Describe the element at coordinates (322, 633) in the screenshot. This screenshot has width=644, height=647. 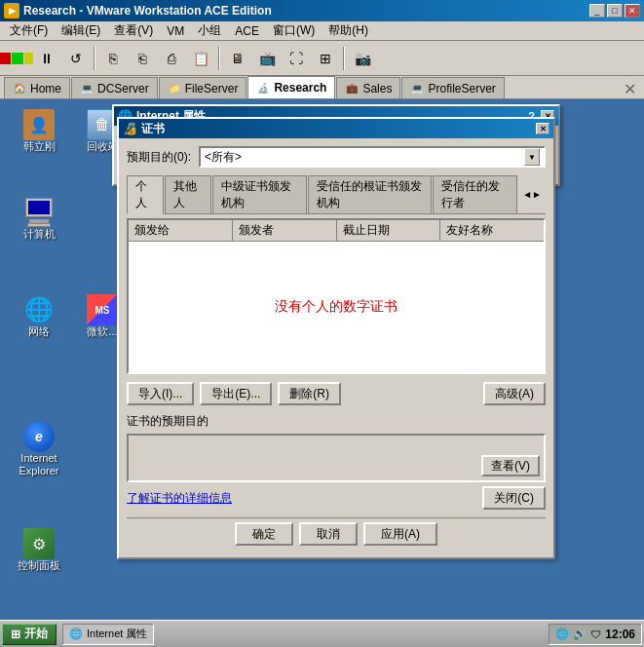
I see `taskbar: ⊞ 开始 🌐 Internet 属性 🌐 🔊 🛡 12:06` at that location.